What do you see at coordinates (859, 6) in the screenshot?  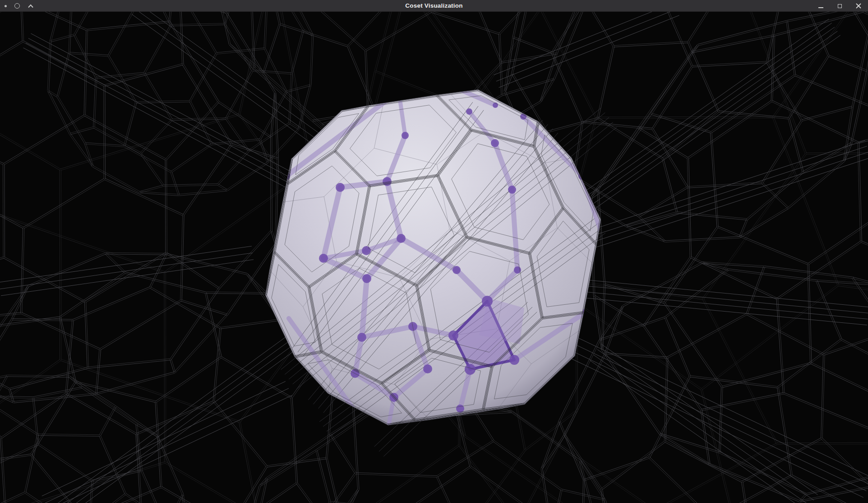 I see `close-icon` at bounding box center [859, 6].